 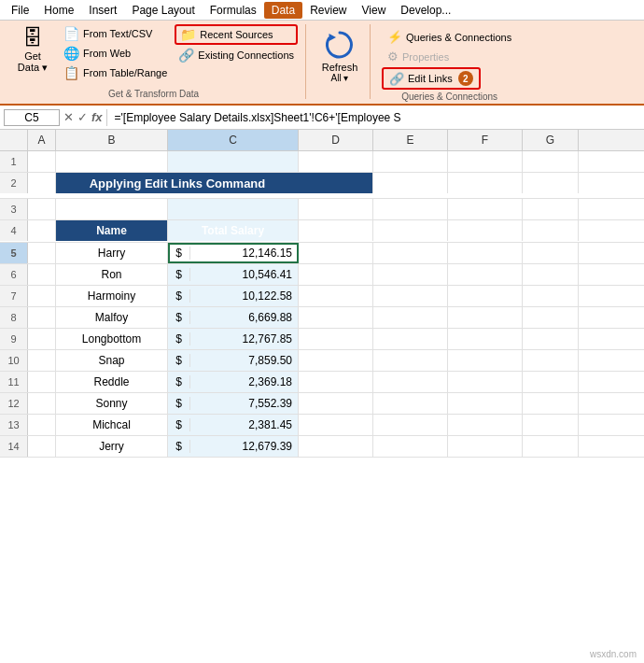 I want to click on cell-d1, so click(x=336, y=162).